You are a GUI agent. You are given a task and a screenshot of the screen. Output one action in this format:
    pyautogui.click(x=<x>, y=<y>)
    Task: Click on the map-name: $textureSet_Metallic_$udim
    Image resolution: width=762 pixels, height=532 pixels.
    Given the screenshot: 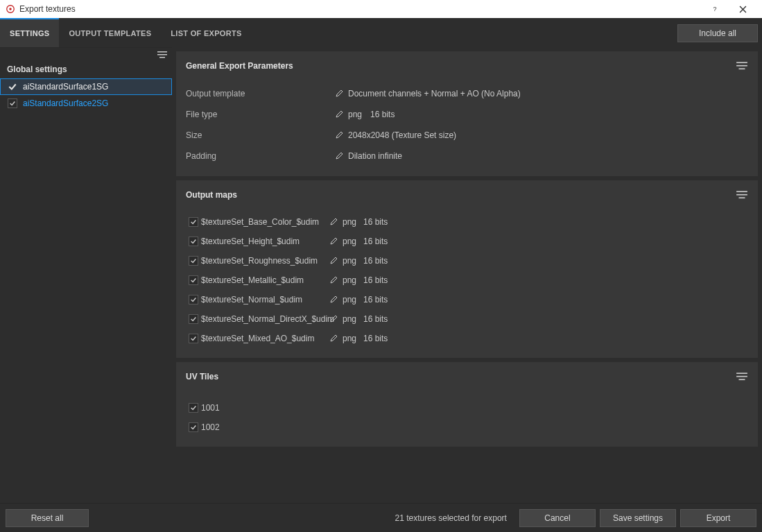 What is the action you would take?
    pyautogui.click(x=263, y=280)
    